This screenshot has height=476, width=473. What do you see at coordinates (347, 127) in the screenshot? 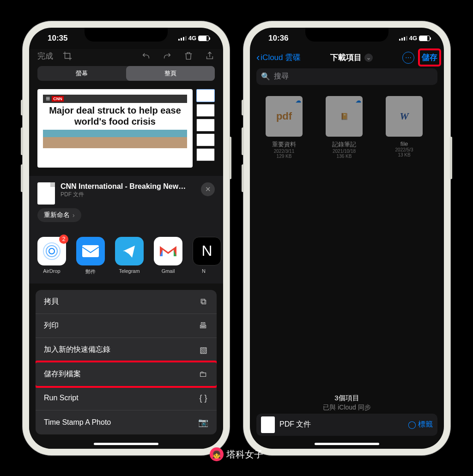
I see `files-grid: pdf ☁︎ 重要資料 2022/3/11 129 KB 📔 ☁︎ 記錄筆記 2…` at bounding box center [347, 127].